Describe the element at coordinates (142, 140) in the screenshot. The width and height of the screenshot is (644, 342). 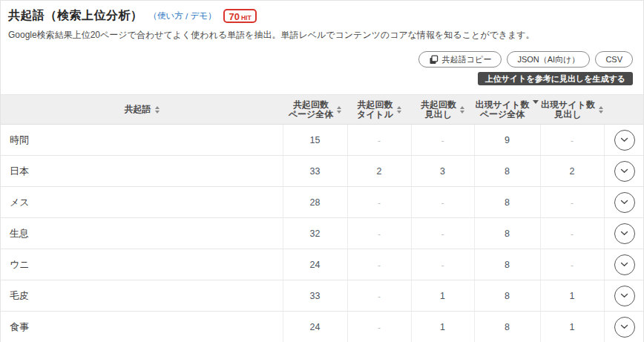
I see `cooccurrence-word: 時間` at that location.